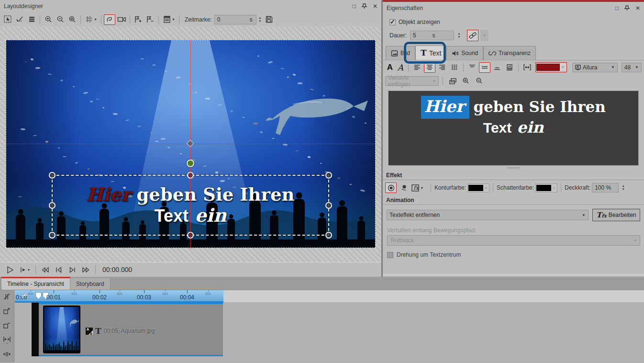  I want to click on tab-timeline-spuransicht: Timeline - Spuransicht, so click(35, 284).